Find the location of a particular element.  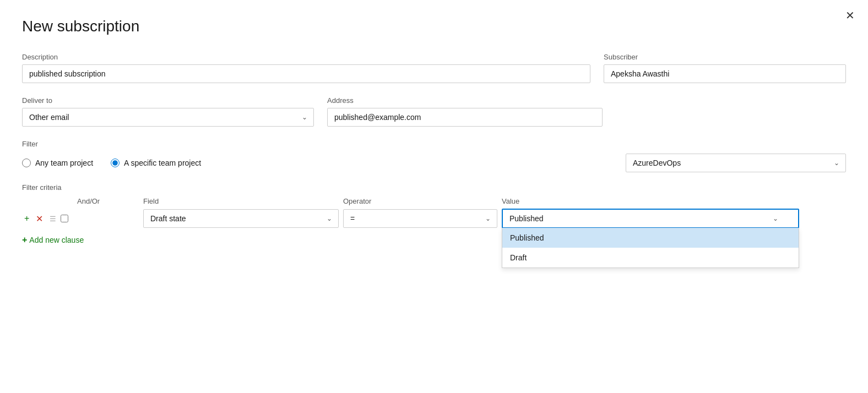

radio-specific-input is located at coordinates (115, 163).